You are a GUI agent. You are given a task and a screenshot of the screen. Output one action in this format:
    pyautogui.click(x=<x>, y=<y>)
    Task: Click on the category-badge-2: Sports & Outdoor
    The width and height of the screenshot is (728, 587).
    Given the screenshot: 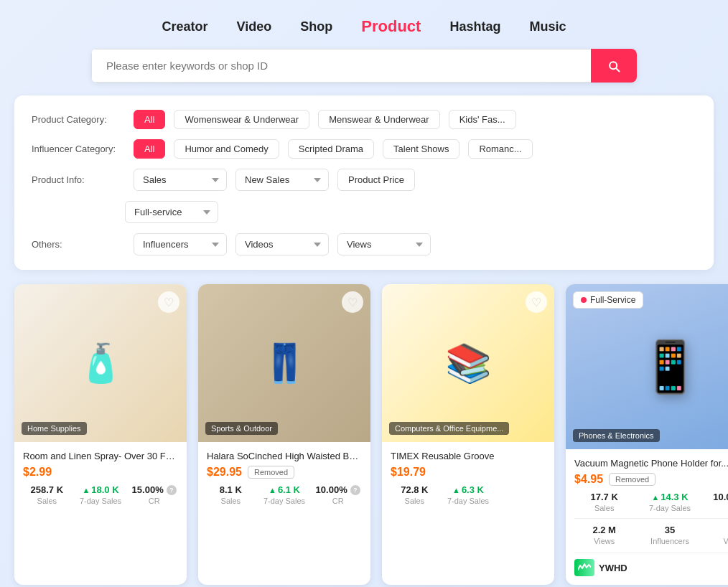 What is the action you would take?
    pyautogui.click(x=241, y=428)
    